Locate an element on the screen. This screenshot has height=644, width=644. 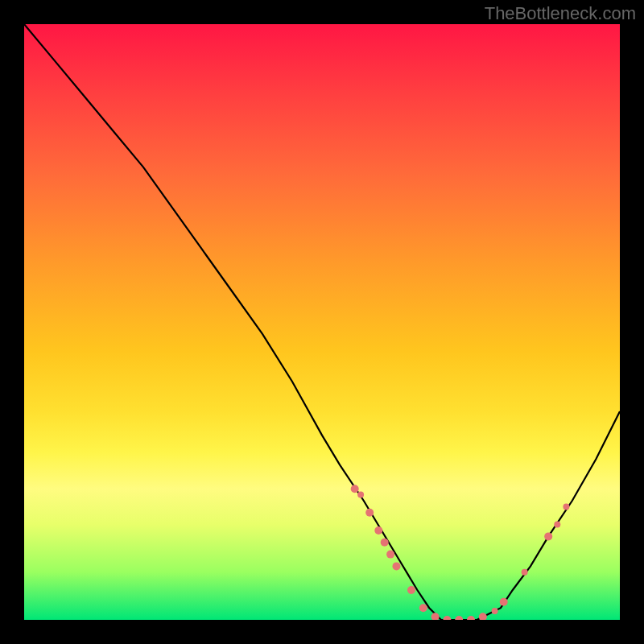
watermark-text: TheBottleneck.com is located at coordinates (560, 14).